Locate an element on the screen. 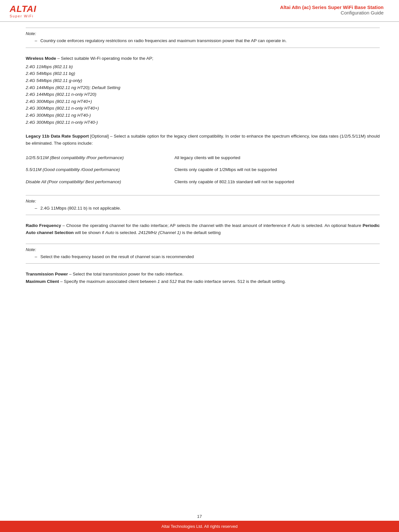 The width and height of the screenshot is (399, 532). header: ALTAI Super WiFi Altai A8n (ac) Series S… is located at coordinates (199, 11).